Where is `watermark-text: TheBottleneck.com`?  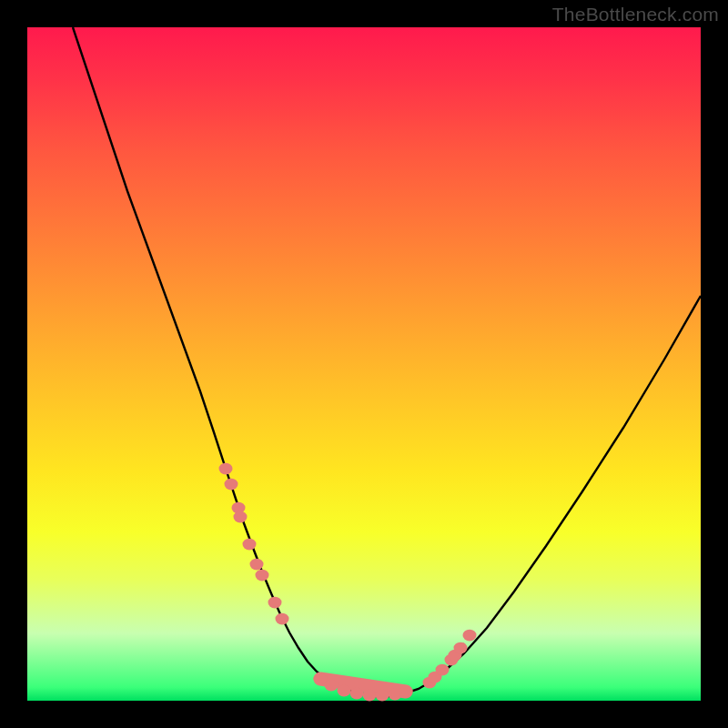 watermark-text: TheBottleneck.com is located at coordinates (635, 15).